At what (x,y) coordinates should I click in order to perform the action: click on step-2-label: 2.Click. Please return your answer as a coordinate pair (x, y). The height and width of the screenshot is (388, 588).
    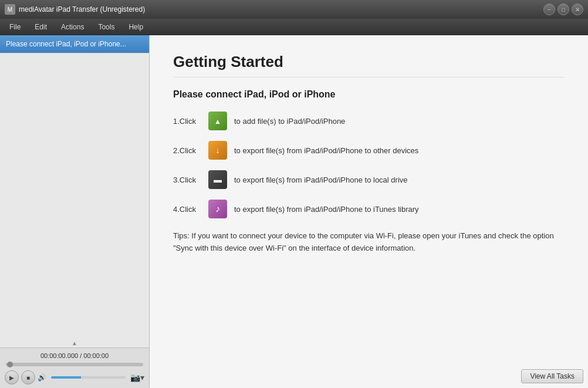
    Looking at the image, I should click on (191, 150).